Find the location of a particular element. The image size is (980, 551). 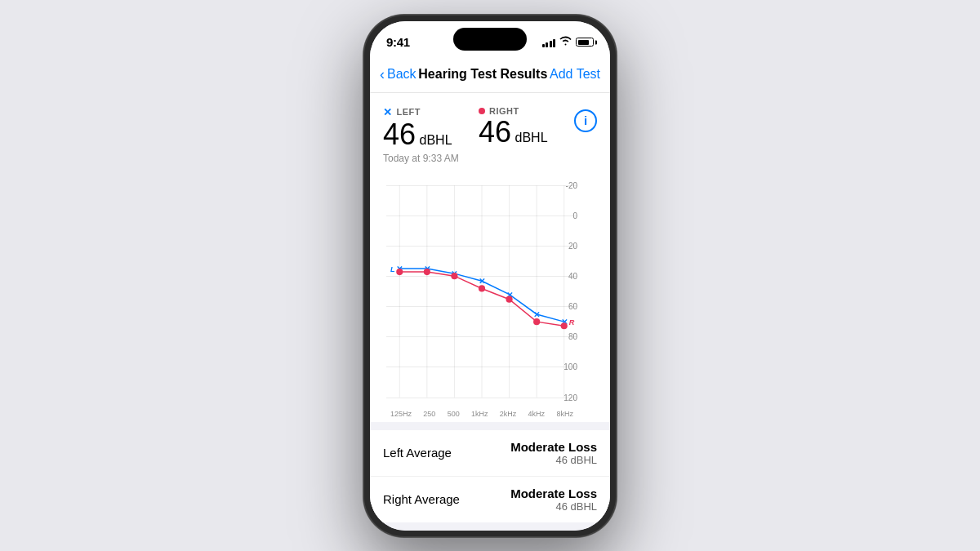

back-label: Back is located at coordinates (402, 74).